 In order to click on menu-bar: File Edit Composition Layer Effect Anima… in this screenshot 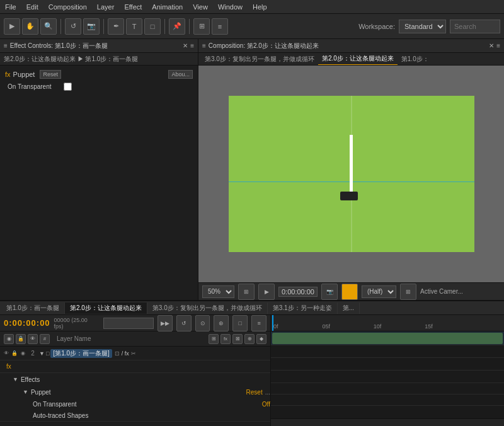, I will do `click(252, 7)`.